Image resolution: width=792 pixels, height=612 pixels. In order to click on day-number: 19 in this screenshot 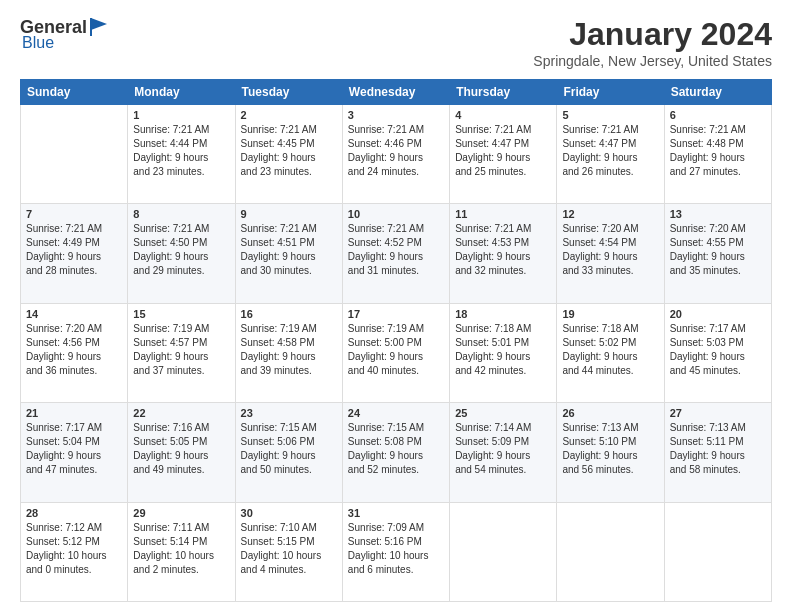, I will do `click(610, 314)`.